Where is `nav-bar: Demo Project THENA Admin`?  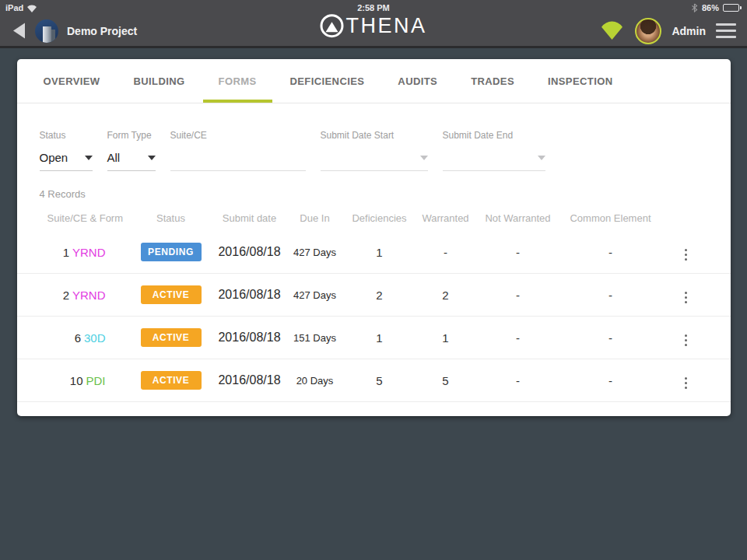
nav-bar: Demo Project THENA Admin is located at coordinates (374, 31).